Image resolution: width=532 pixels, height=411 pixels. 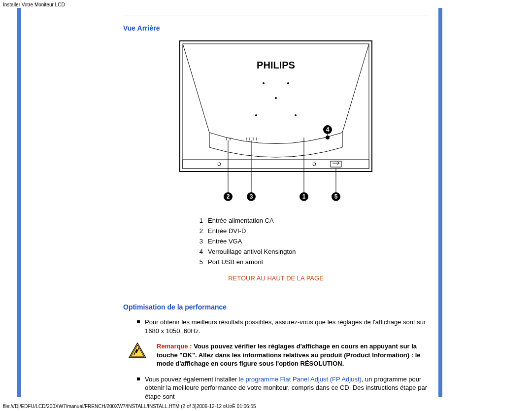 I want to click on left-margin-bar, so click(x=19, y=203).